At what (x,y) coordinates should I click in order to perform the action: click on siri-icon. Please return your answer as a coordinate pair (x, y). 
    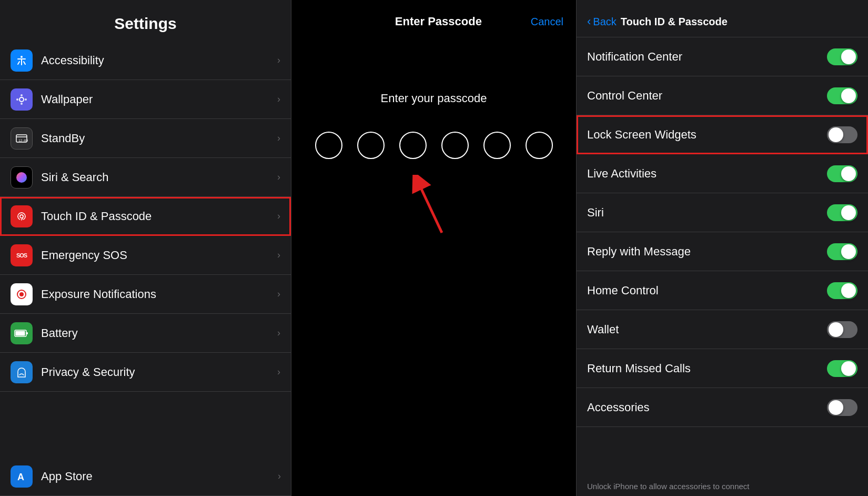
    Looking at the image, I should click on (22, 177).